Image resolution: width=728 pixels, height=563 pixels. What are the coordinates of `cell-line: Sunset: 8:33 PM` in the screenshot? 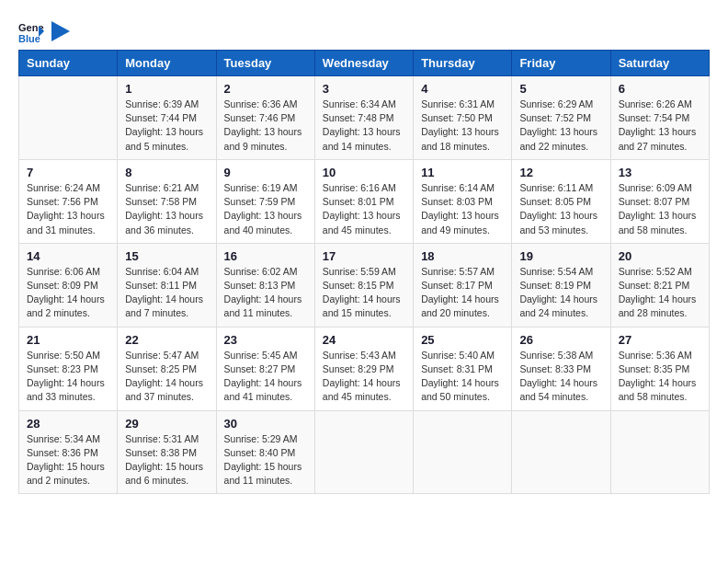 It's located at (561, 370).